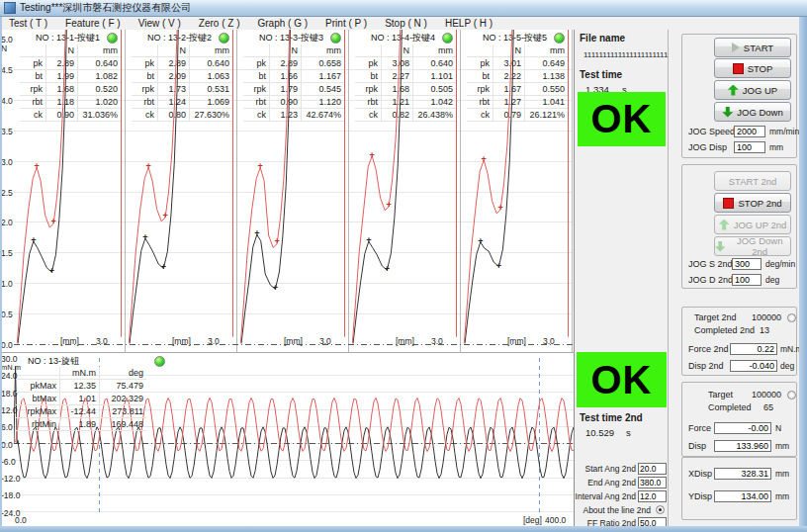 This screenshot has height=532, width=807. I want to click on force-unit: N, so click(778, 429).